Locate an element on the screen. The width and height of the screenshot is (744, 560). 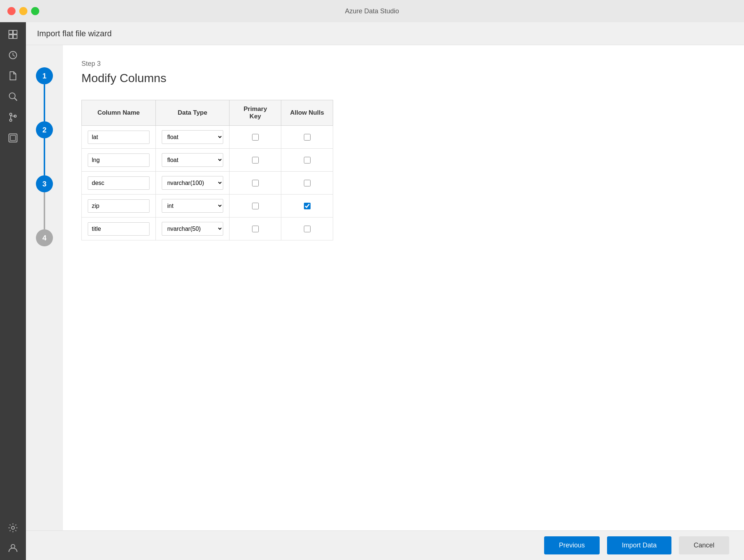
data-type-select-3: floatintnvarchar(50)nvarchar(100)nvarcha… is located at coordinates (192, 183).